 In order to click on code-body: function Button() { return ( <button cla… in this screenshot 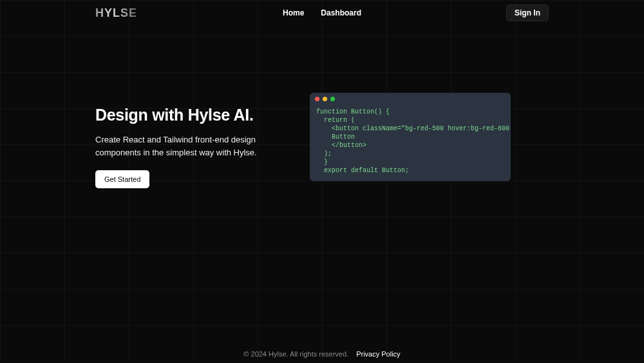, I will do `click(410, 143)`.